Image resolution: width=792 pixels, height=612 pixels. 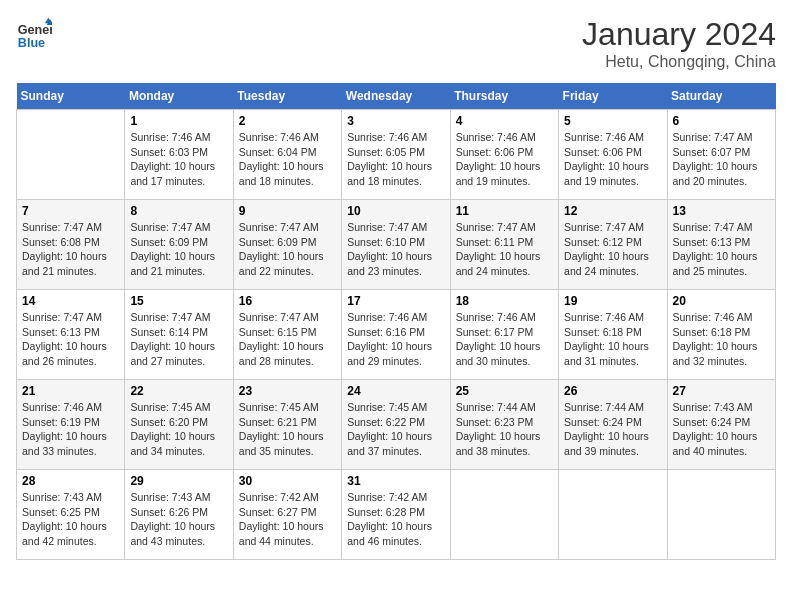 What do you see at coordinates (679, 34) in the screenshot?
I see `month-title: January 2024` at bounding box center [679, 34].